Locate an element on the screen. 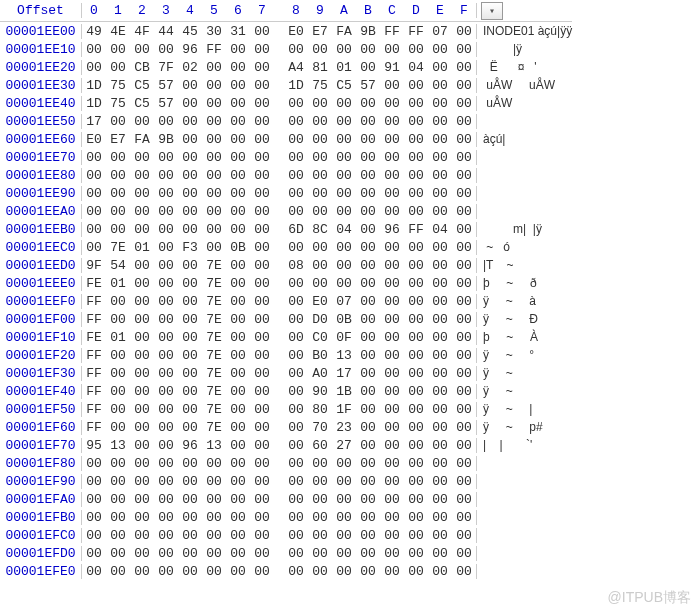 The image size is (699, 611). table-row: 00001EFC00000000000000000000000000000000… is located at coordinates (286, 535).